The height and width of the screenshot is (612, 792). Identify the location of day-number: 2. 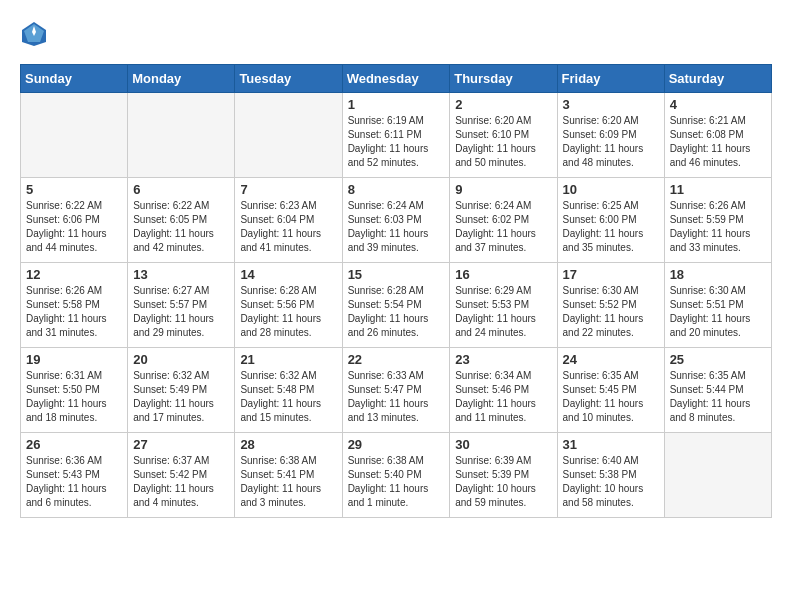
(503, 104).